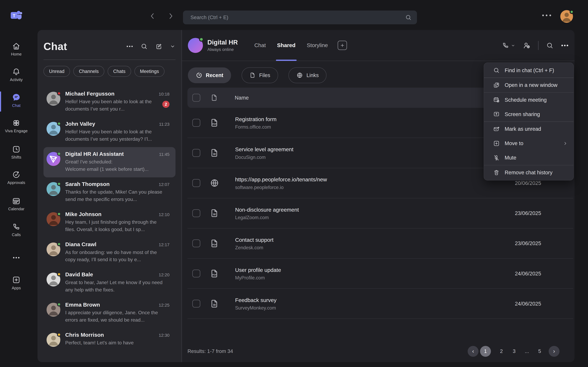  Describe the element at coordinates (144, 46) in the screenshot. I see `chat-search-icon` at that location.